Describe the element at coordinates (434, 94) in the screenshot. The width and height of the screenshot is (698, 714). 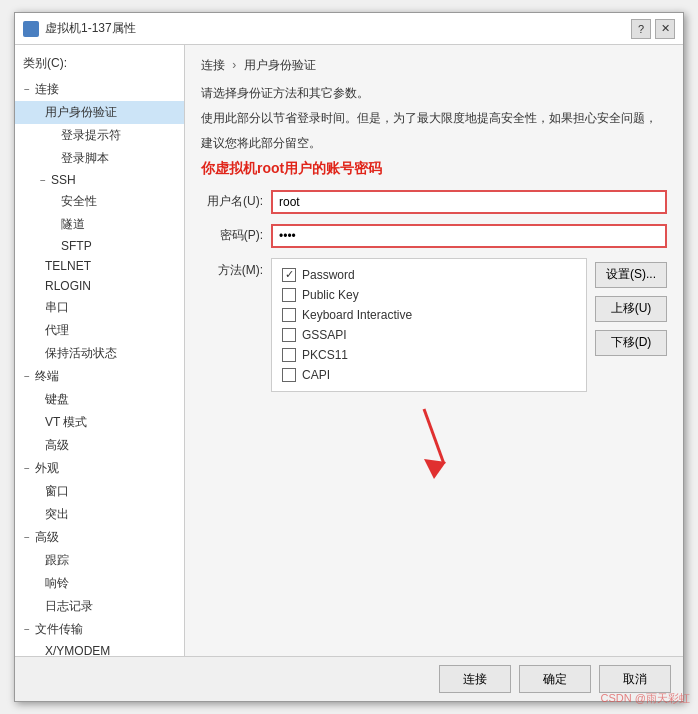
I see `desc1: 请选择身份证方法和其它参数。` at that location.